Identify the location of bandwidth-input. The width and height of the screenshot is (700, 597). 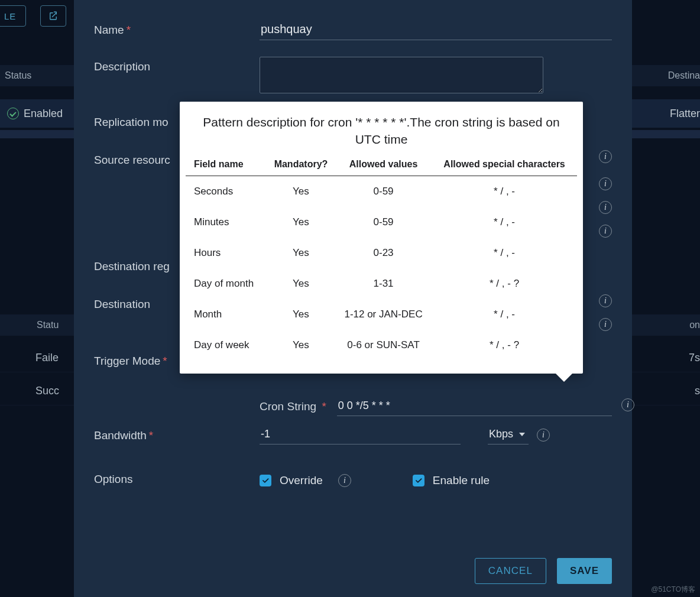
(360, 435).